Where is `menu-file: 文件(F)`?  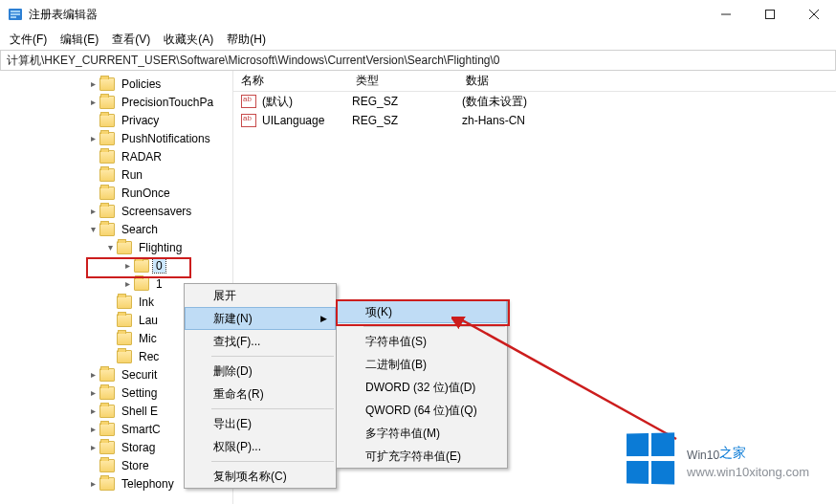 menu-file: 文件(F) is located at coordinates (29, 40).